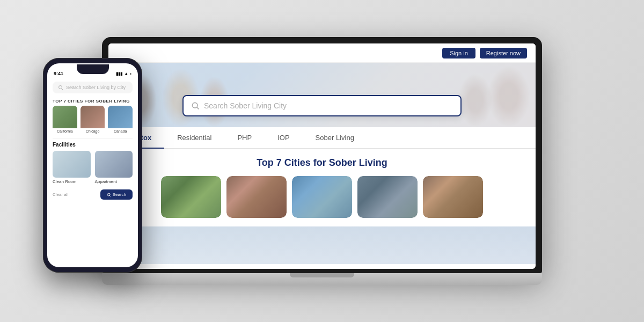 This screenshot has height=322, width=644. Describe the element at coordinates (92, 163) in the screenshot. I see `phone-facilities-section: Facilities Clean Room Appartment` at that location.